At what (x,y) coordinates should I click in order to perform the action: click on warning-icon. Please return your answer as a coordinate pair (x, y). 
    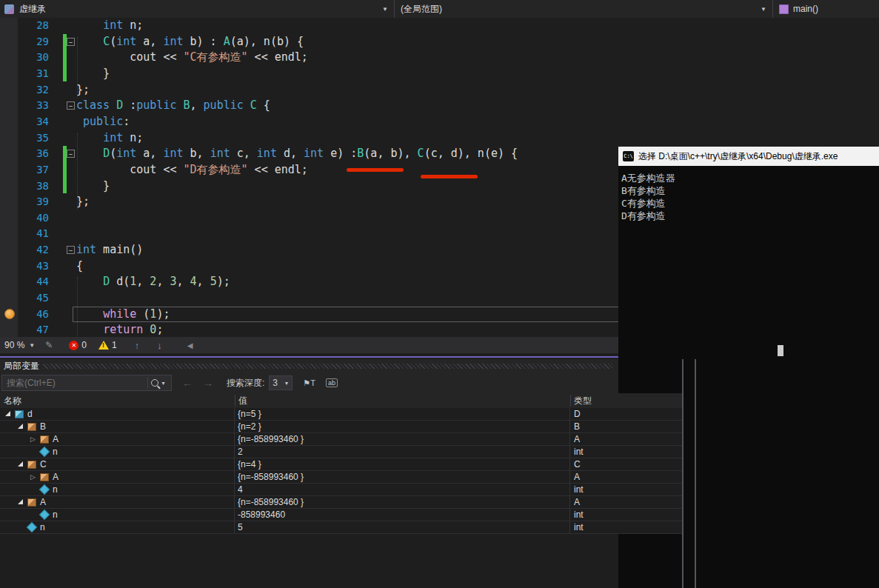
    Looking at the image, I should click on (104, 345).